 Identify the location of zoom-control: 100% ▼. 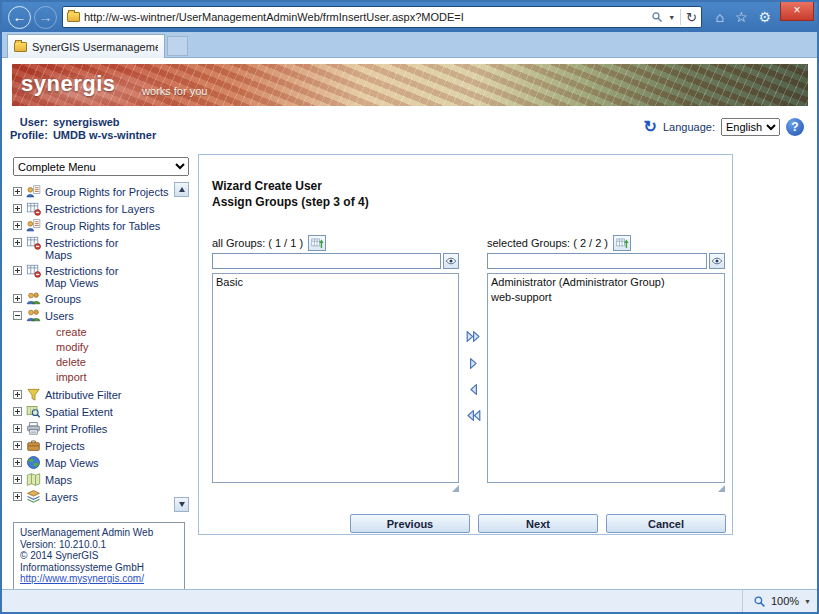
(776, 601).